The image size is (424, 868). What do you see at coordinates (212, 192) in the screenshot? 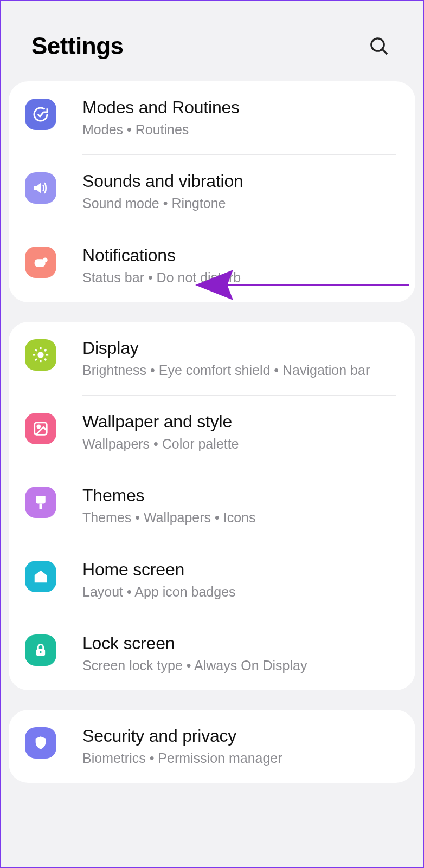
I see `settings-item-sounds: Sounds and vibration Sound mode • Ringto…` at bounding box center [212, 192].